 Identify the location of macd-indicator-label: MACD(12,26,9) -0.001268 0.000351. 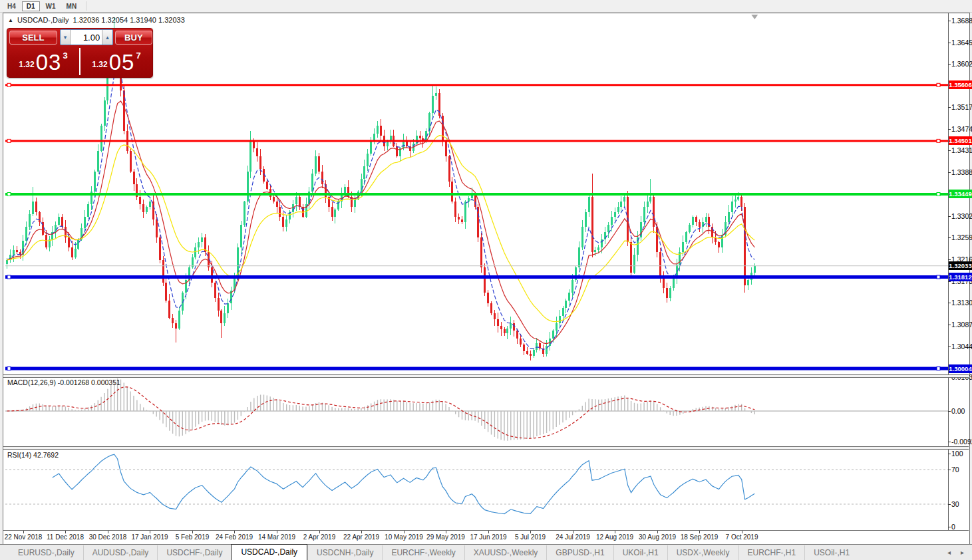
(64, 382).